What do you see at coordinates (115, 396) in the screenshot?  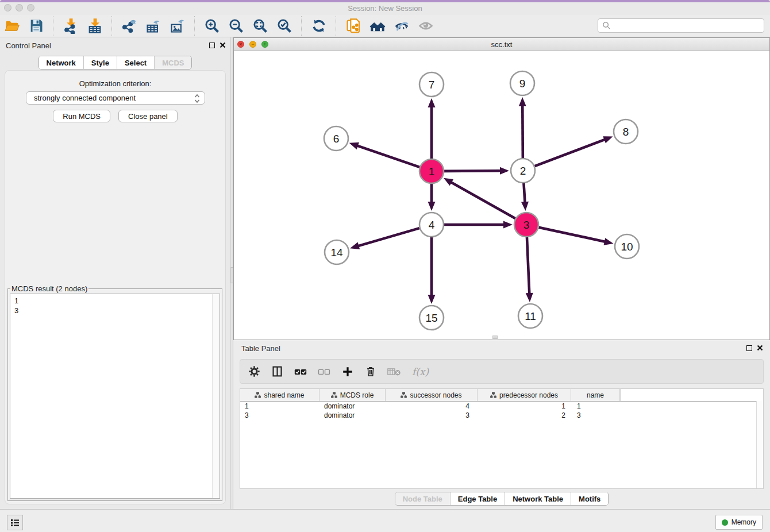 I see `mcds-result-box: 1 3` at bounding box center [115, 396].